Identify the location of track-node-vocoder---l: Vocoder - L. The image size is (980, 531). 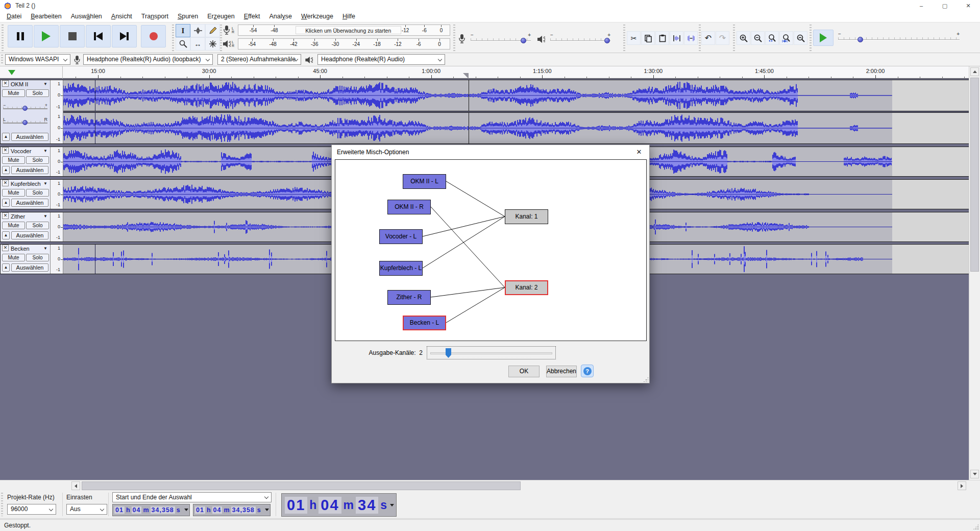
(401, 237).